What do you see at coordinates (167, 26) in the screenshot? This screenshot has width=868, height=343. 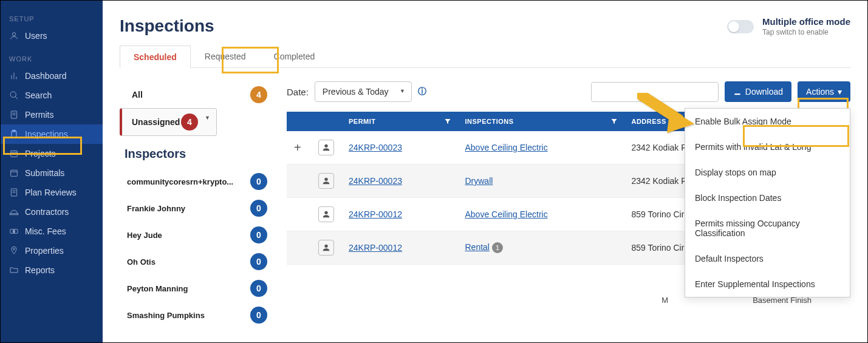 I see `page-title: Inspections` at bounding box center [167, 26].